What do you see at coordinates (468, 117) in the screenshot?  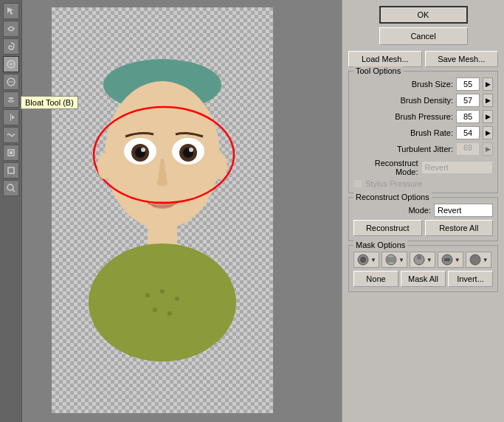 I see `brush-pressure-input` at bounding box center [468, 117].